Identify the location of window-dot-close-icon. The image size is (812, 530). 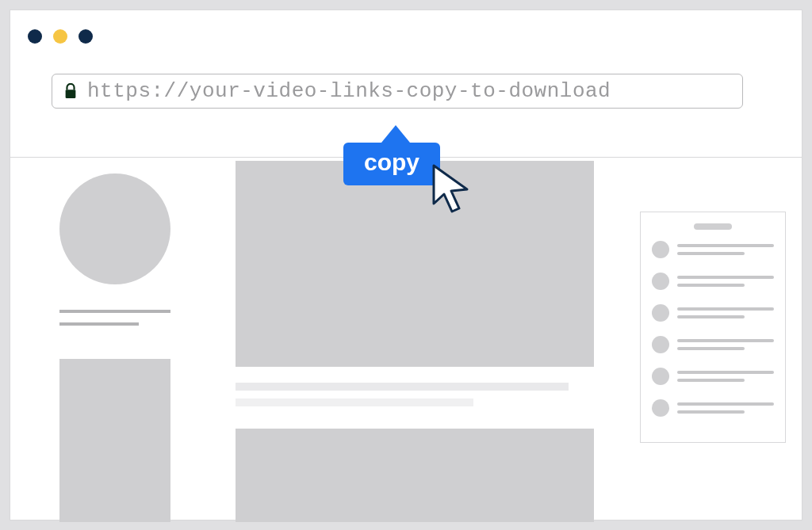
(35, 36).